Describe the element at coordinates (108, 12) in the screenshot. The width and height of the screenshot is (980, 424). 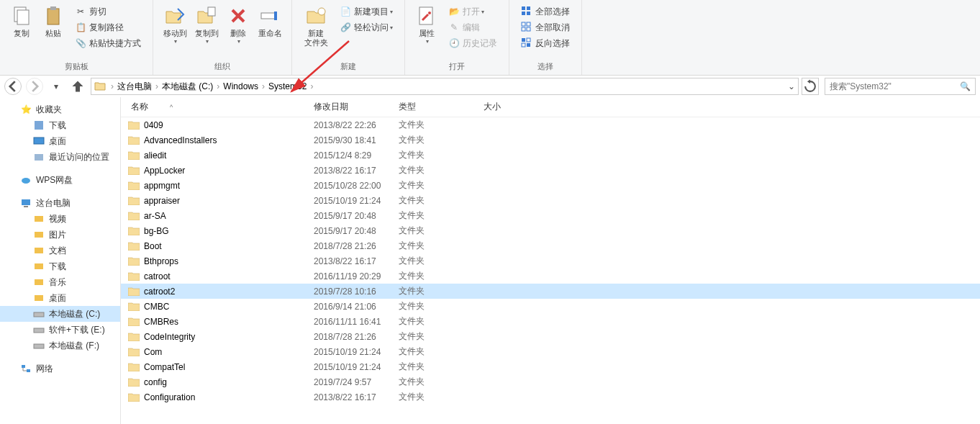
I see `cut-button: ✂剪切` at that location.